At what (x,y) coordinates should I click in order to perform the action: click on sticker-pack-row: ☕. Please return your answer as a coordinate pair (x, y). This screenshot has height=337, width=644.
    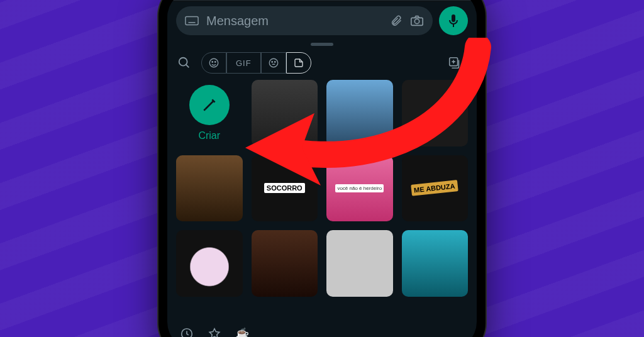
    Looking at the image, I should click on (322, 329).